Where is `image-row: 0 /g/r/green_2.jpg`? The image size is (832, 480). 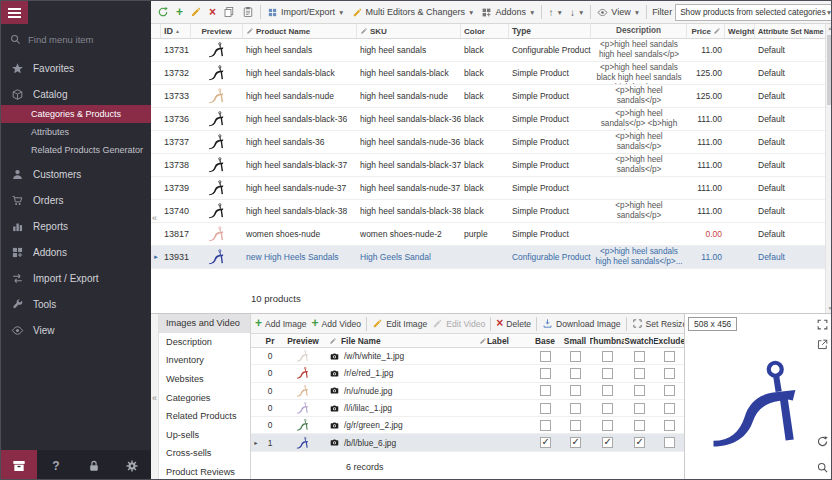 image-row: 0 /g/r/green_2.jpg is located at coordinates (468, 426).